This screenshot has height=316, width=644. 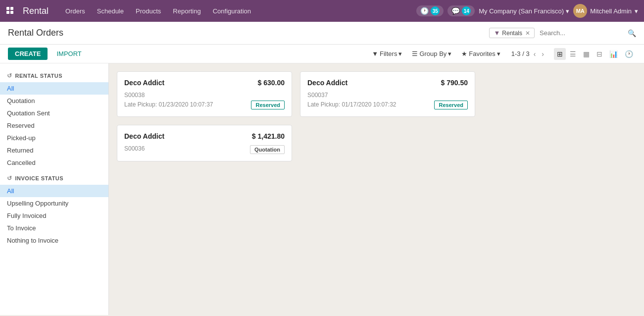 I want to click on sidebar-item-cancelled: Cancelled, so click(x=54, y=162).